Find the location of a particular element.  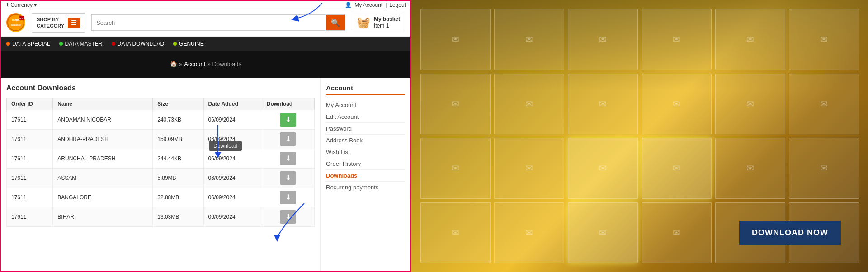

sidebar-account-title: Account is located at coordinates (365, 89).